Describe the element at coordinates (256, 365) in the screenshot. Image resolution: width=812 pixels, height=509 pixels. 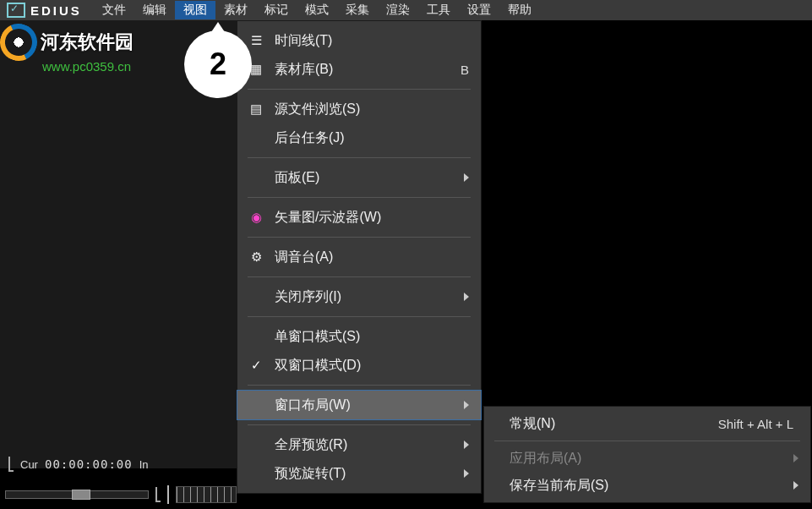
I see `check-icon` at that location.